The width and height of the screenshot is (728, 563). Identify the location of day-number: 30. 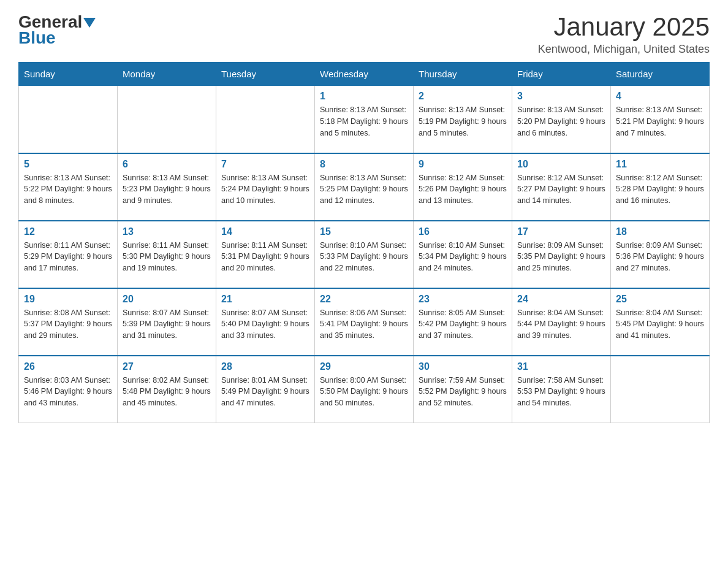
(463, 367).